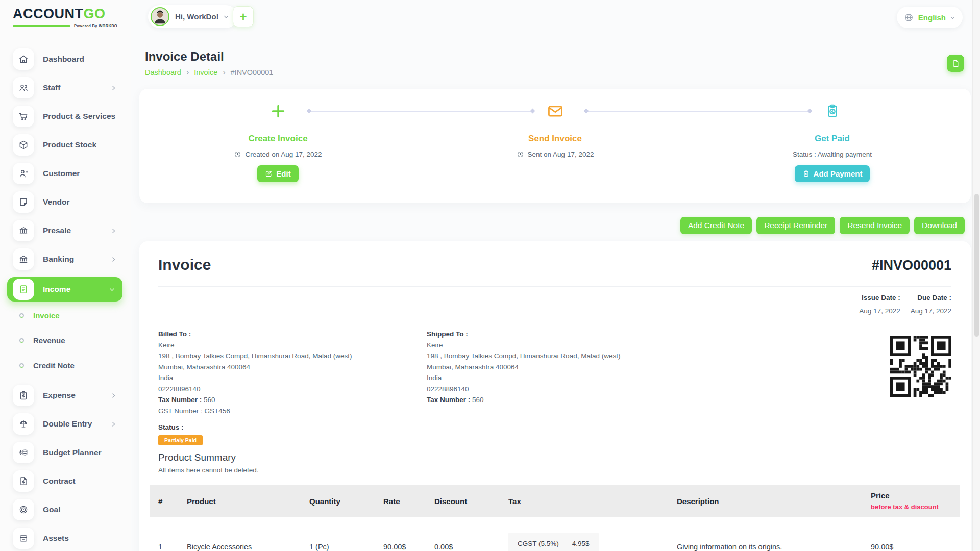 The width and height of the screenshot is (980, 551). I want to click on col-discount: Discount, so click(463, 501).